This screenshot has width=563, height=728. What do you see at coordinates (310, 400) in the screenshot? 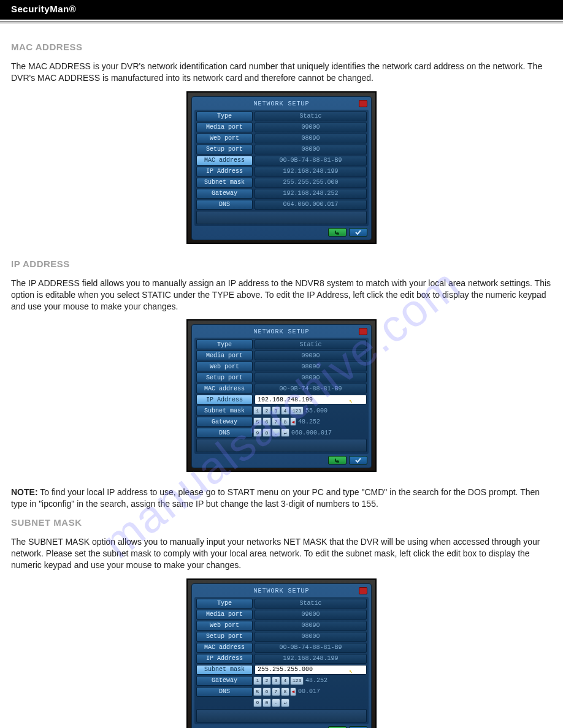
I see `value-ip-edit: 192.168.248.199 ↖` at bounding box center [310, 400].